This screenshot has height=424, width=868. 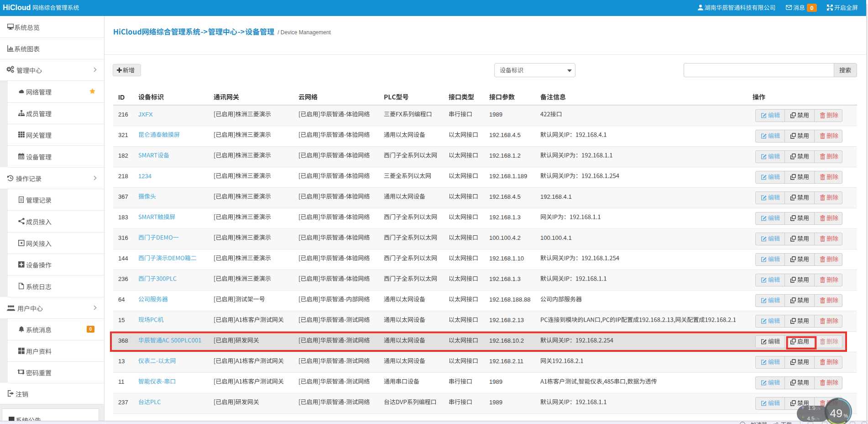 What do you see at coordinates (123, 176) in the screenshot?
I see `svg-text: 218` at bounding box center [123, 176].